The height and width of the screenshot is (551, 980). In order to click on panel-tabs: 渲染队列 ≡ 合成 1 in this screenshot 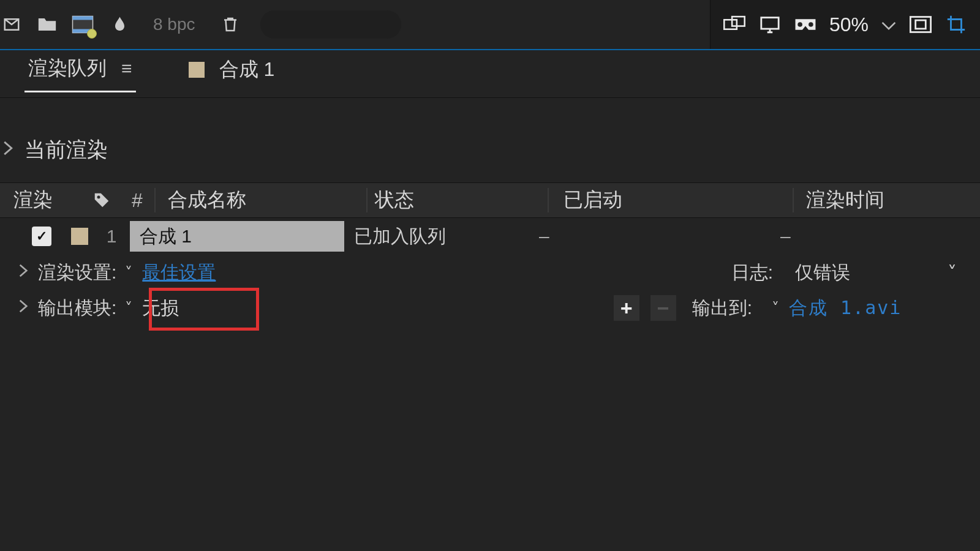, I will do `click(490, 74)`.